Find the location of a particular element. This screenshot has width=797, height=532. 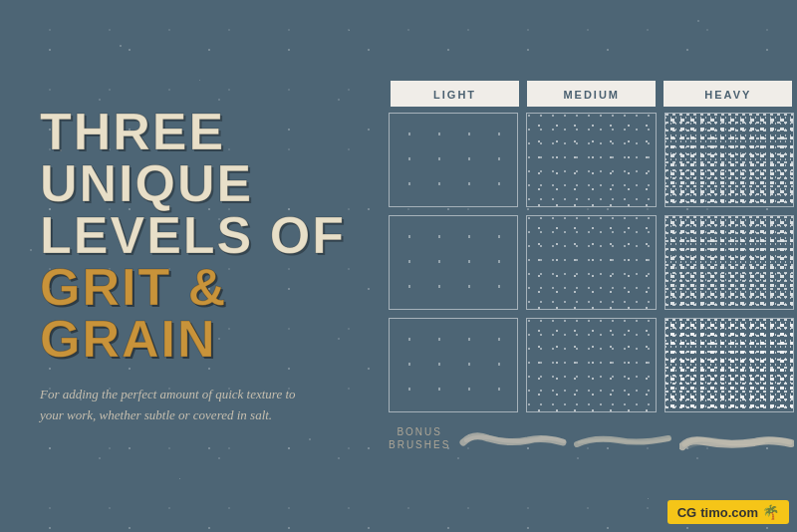

column-headers: LIGHT MEDIUM HEAVY is located at coordinates (592, 94).